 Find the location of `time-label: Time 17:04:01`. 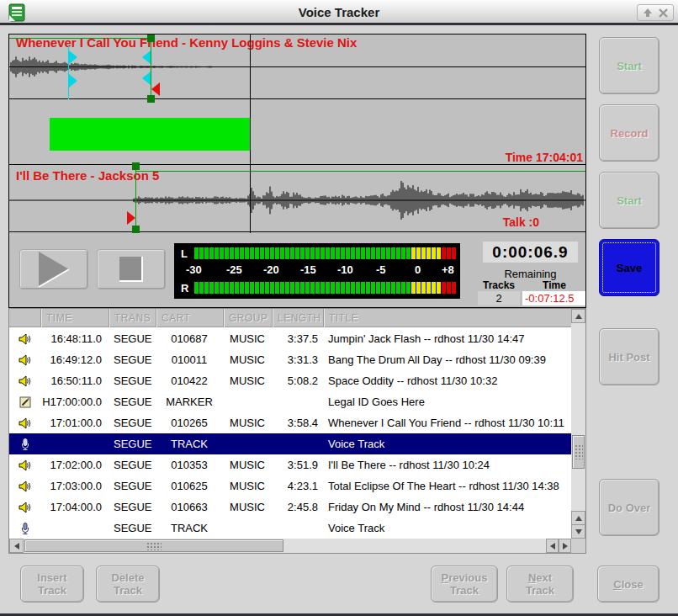

time-label: Time 17:04:01 is located at coordinates (544, 157).